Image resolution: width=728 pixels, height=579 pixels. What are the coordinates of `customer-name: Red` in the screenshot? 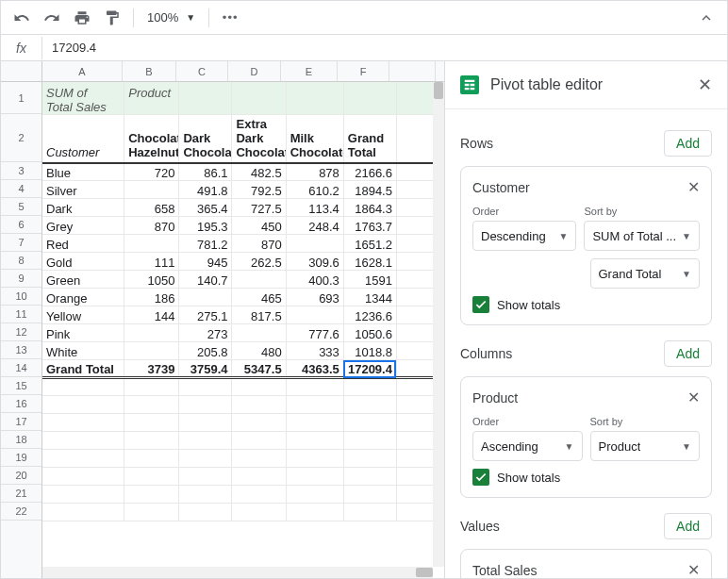 It's located at (83, 243).